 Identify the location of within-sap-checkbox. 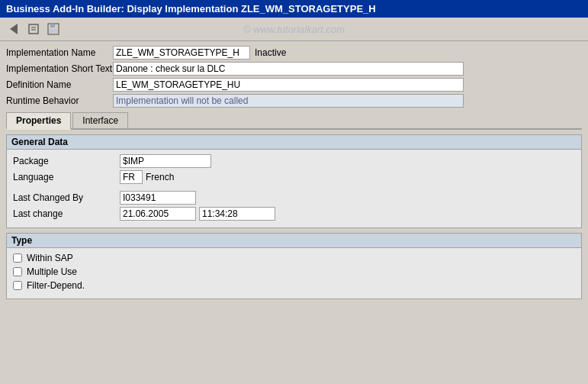
(18, 258).